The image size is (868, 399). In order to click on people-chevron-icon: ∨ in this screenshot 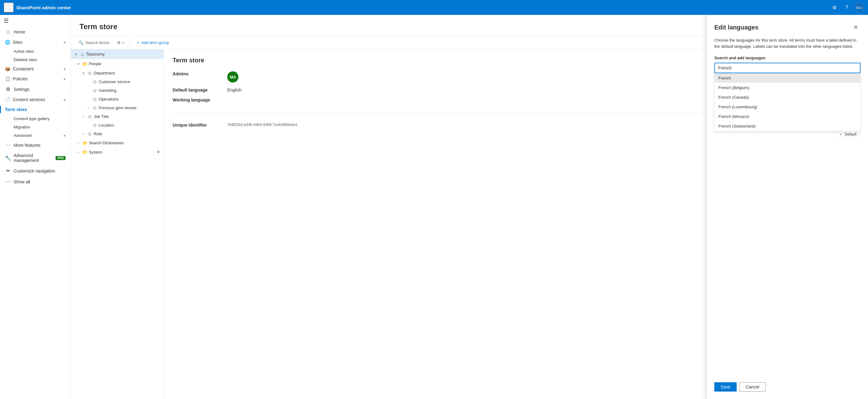, I will do `click(78, 64)`.